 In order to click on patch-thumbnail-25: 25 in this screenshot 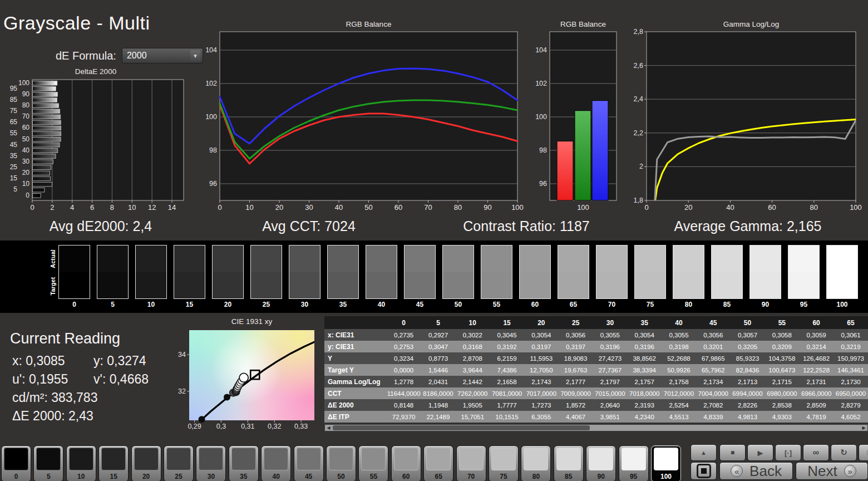, I will do `click(179, 463)`.